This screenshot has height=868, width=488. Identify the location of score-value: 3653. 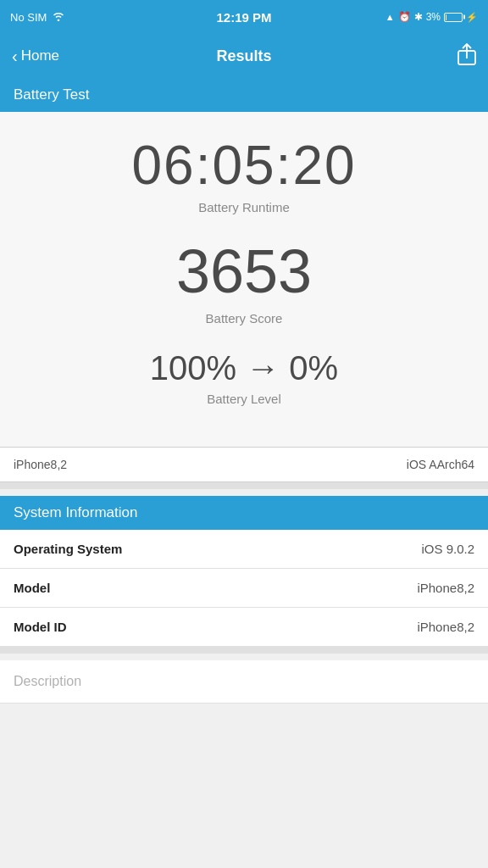
(244, 271).